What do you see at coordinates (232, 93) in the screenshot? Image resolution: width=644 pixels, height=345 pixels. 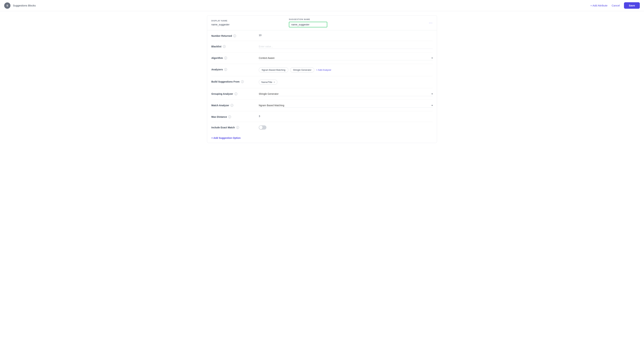 I see `grouping-analyzer-label: Grouping Analyzer i` at bounding box center [232, 93].